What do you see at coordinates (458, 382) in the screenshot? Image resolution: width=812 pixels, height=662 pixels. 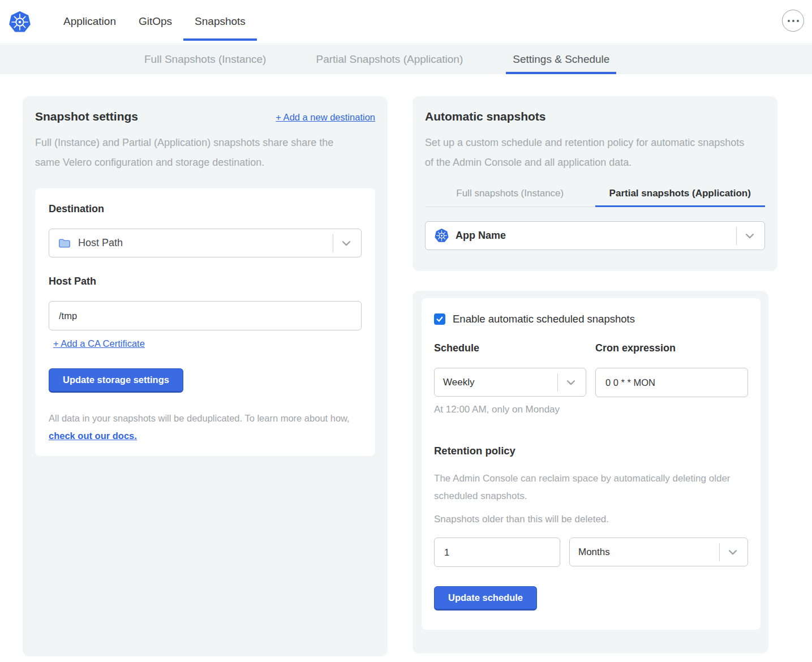 I see `schedule-select-value: Weekly` at bounding box center [458, 382].